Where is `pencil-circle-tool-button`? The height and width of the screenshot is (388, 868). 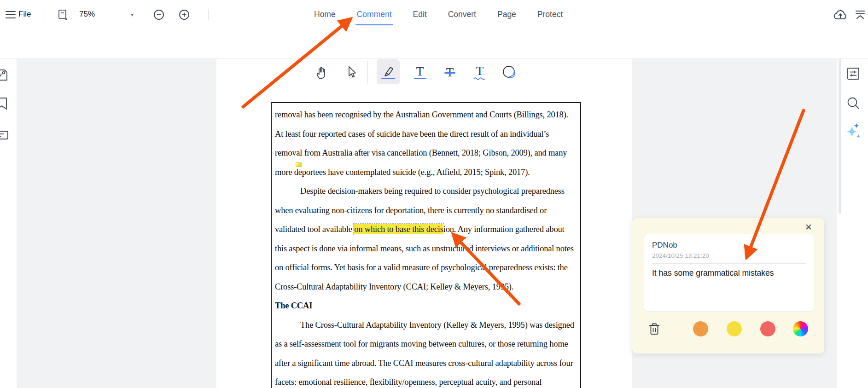 pencil-circle-tool-button is located at coordinates (510, 72).